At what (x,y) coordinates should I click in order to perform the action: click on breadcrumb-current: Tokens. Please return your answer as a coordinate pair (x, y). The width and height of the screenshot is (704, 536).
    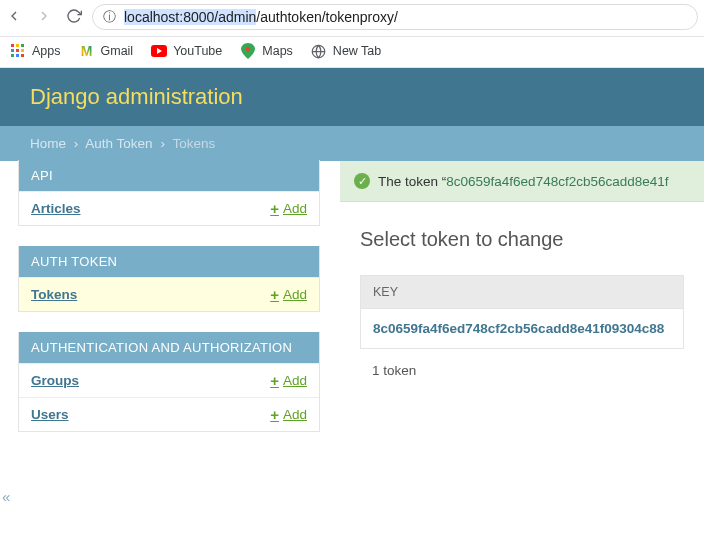
    Looking at the image, I should click on (194, 144).